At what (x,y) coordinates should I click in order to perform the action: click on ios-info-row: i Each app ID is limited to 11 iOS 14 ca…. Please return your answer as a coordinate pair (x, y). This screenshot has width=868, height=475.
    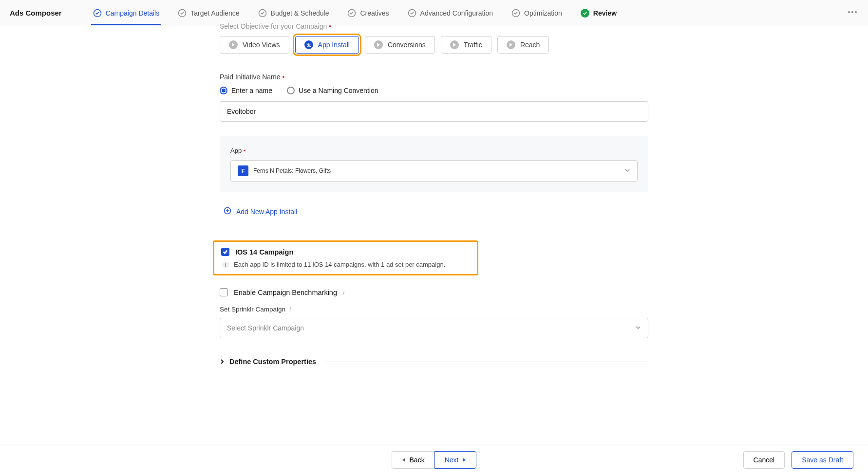
    Looking at the image, I should click on (346, 265).